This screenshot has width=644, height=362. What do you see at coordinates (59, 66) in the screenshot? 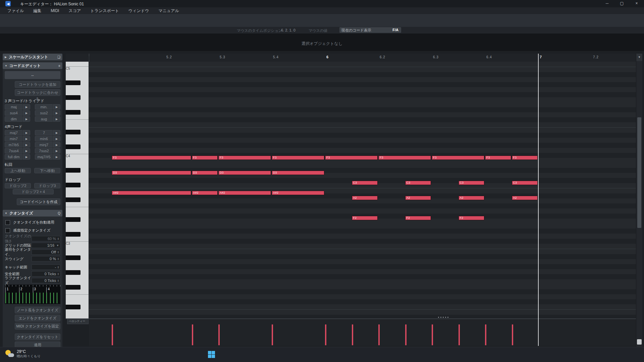
I see `section-menu-icon: ≡` at bounding box center [59, 66].